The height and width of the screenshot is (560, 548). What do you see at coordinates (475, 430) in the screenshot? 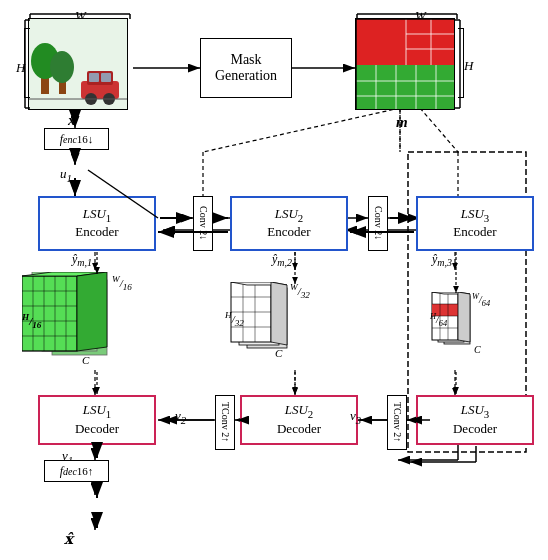
I see `lsu3-dec-label: Decoder` at bounding box center [475, 430].